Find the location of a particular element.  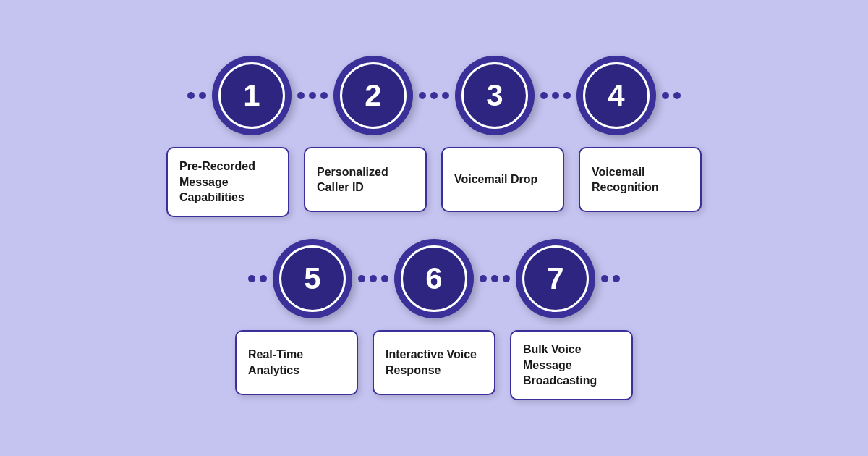

row2-labels: Real-Time Analytics Interactive Voice Re… is located at coordinates (434, 365).